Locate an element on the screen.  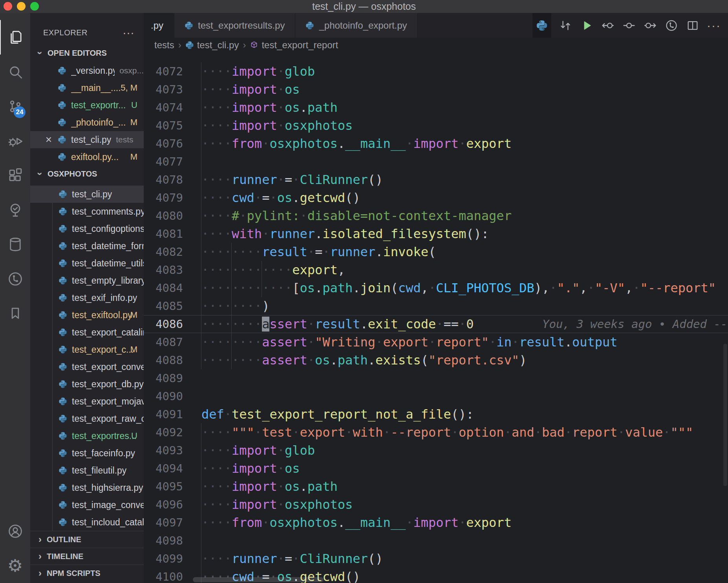
tree-item-test_faceinfo.py: test_faceinfo.py is located at coordinates (87, 453).